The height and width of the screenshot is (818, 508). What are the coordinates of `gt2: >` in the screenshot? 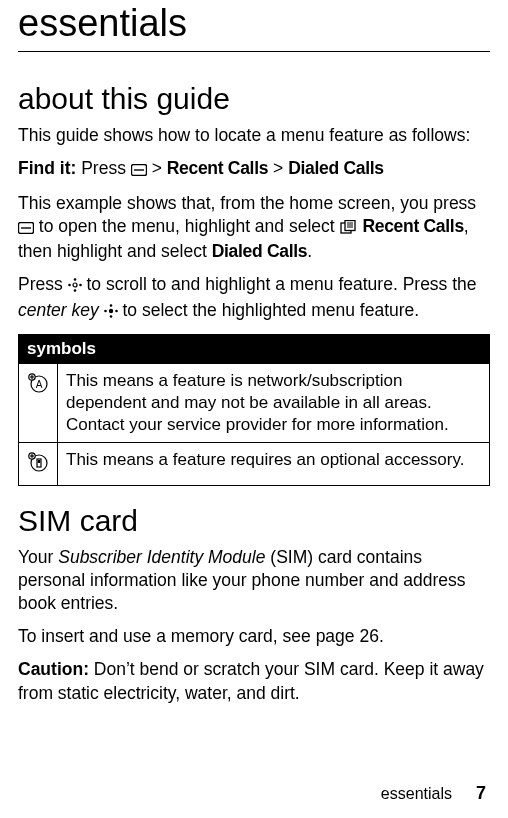 It's located at (278, 168).